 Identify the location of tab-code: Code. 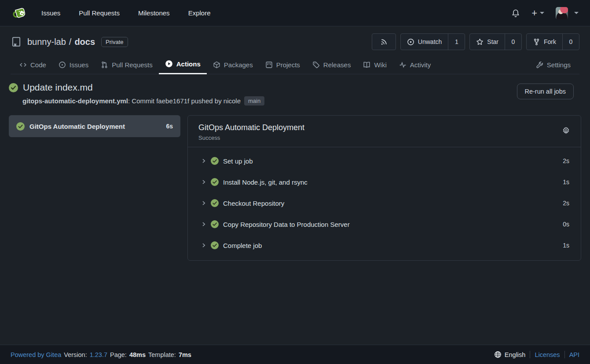
(33, 65).